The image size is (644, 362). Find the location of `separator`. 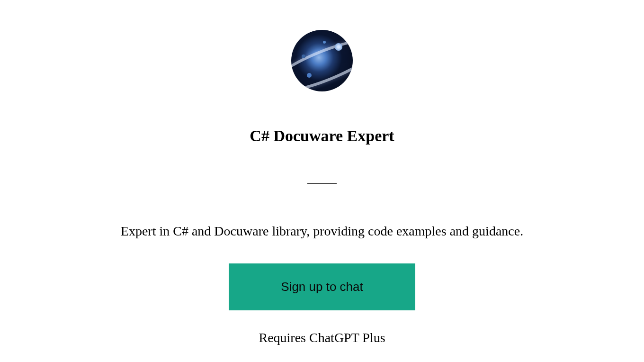

separator is located at coordinates (322, 183).